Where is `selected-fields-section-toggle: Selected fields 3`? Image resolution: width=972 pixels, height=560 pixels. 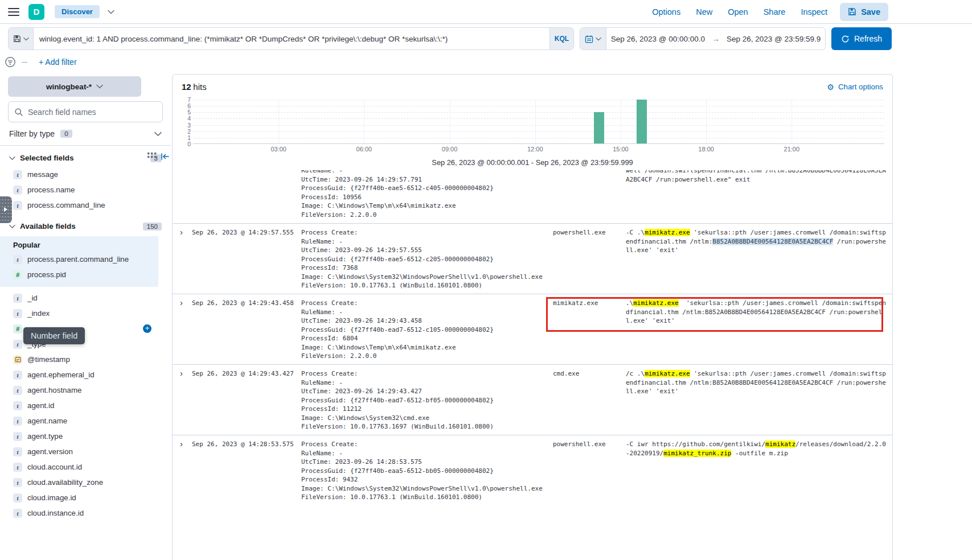
selected-fields-section-toggle: Selected fields 3 is located at coordinates (85, 156).